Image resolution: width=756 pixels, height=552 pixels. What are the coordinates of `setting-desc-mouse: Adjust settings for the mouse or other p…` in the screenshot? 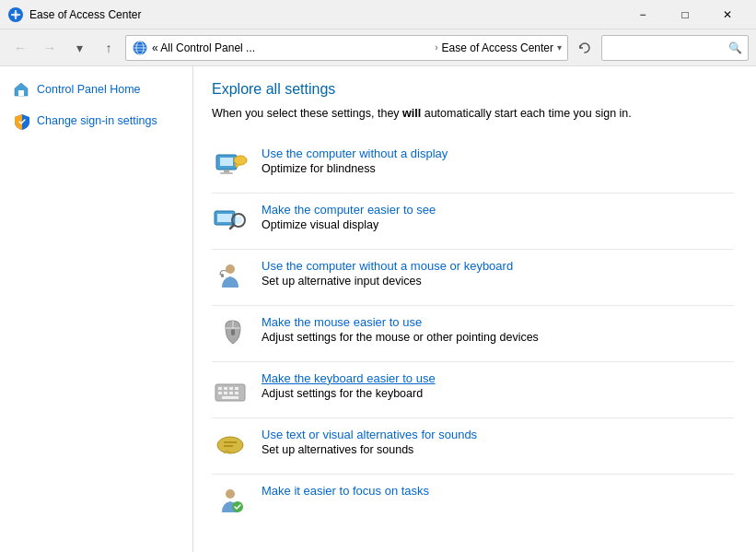 It's located at (400, 337).